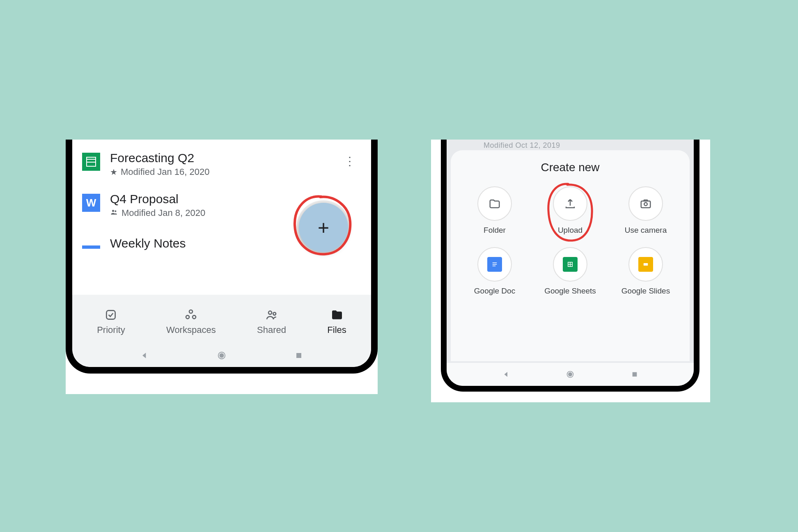 The width and height of the screenshot is (798, 532). What do you see at coordinates (272, 315) in the screenshot?
I see `shared-icon` at bounding box center [272, 315].